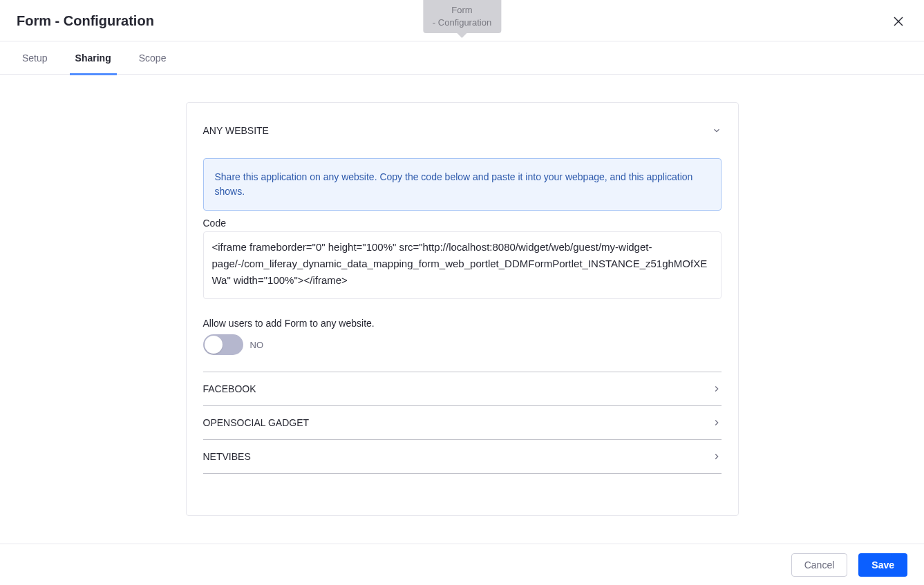  Describe the element at coordinates (462, 390) in the screenshot. I see `accordion-facebook: FACEBOOK` at that location.